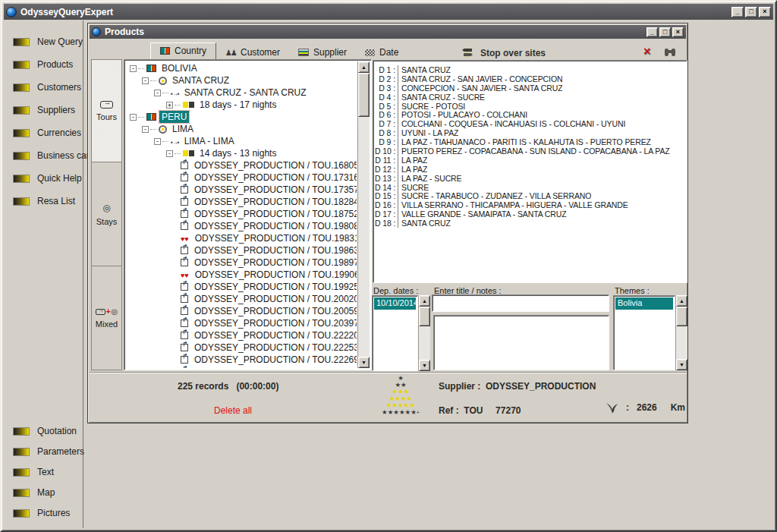 This screenshot has height=532, width=777. Describe the element at coordinates (531, 196) in the screenshot. I see `stopover-day-row: D 15 :SUCRE - TARABUCO - ZUDANEZ - VILLA…` at that location.